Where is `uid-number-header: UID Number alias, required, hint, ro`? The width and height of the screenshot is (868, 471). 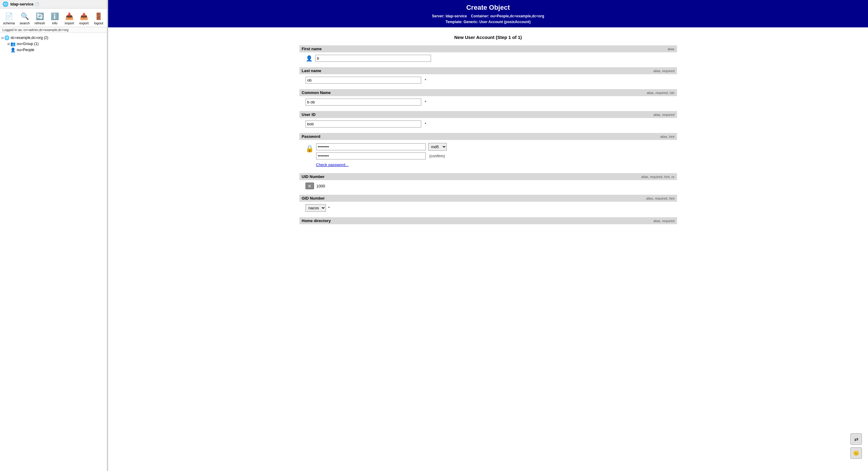
uid-number-header: UID Number alias, required, hint, ro is located at coordinates (488, 176).